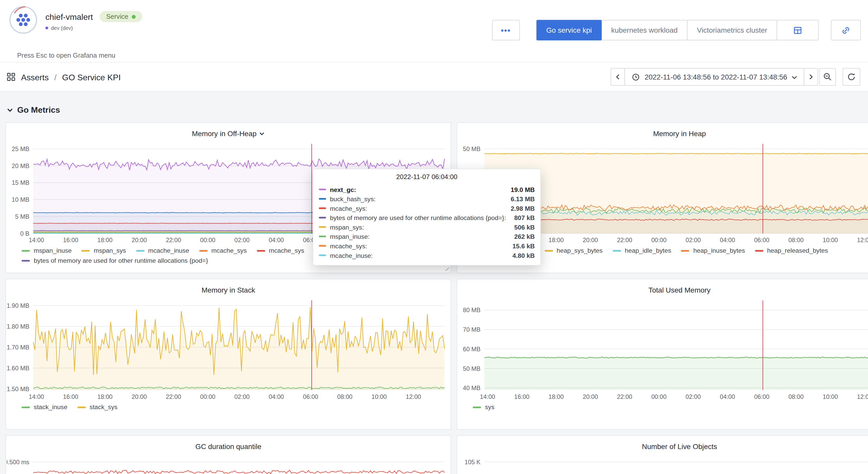 Image resolution: width=868 pixels, height=474 pixels. What do you see at coordinates (115, 261) in the screenshot?
I see `legend-item-bytes-of-memory-are-used-for-other-runti: bytes of memory are used for other runti…` at bounding box center [115, 261].